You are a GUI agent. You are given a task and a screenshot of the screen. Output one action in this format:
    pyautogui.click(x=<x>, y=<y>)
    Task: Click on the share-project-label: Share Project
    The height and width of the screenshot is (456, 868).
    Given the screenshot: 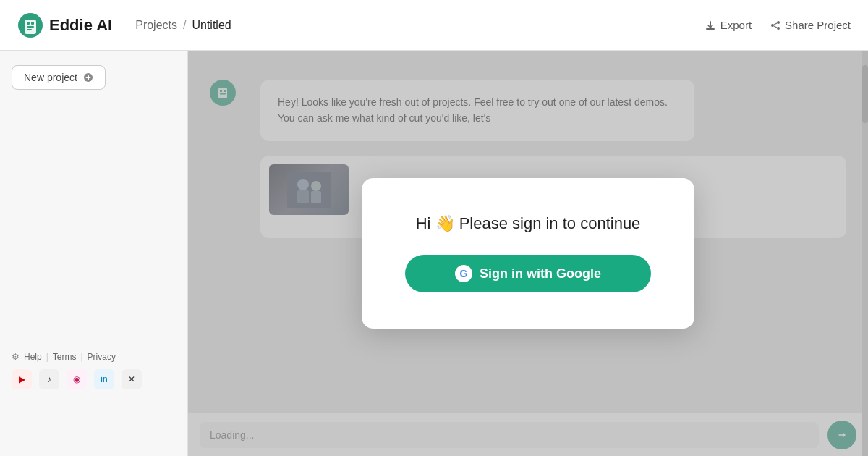 What is the action you would take?
    pyautogui.click(x=817, y=25)
    